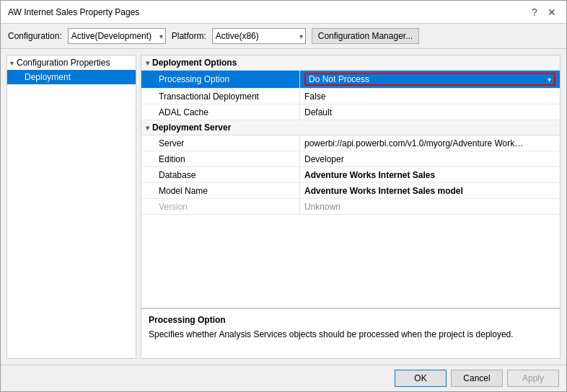 The width and height of the screenshot is (567, 392). I want to click on config-label: Configuration:, so click(35, 36).